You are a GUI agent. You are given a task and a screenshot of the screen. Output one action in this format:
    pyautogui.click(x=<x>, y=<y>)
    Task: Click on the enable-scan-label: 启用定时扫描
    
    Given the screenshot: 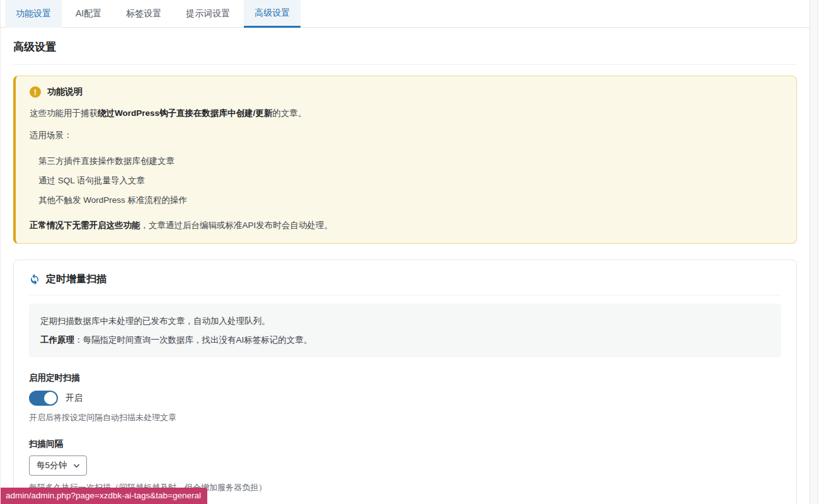 What is the action you would take?
    pyautogui.click(x=405, y=378)
    